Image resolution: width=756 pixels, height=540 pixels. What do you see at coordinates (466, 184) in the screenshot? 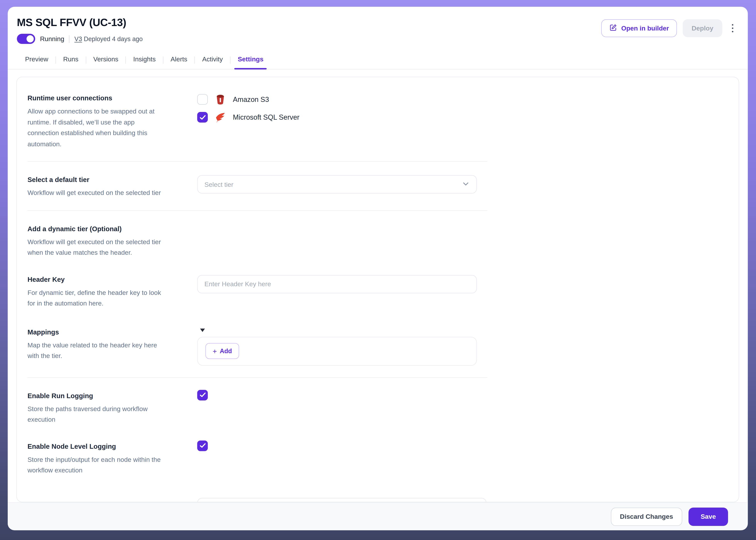
I see `chevron-down-icon` at bounding box center [466, 184].